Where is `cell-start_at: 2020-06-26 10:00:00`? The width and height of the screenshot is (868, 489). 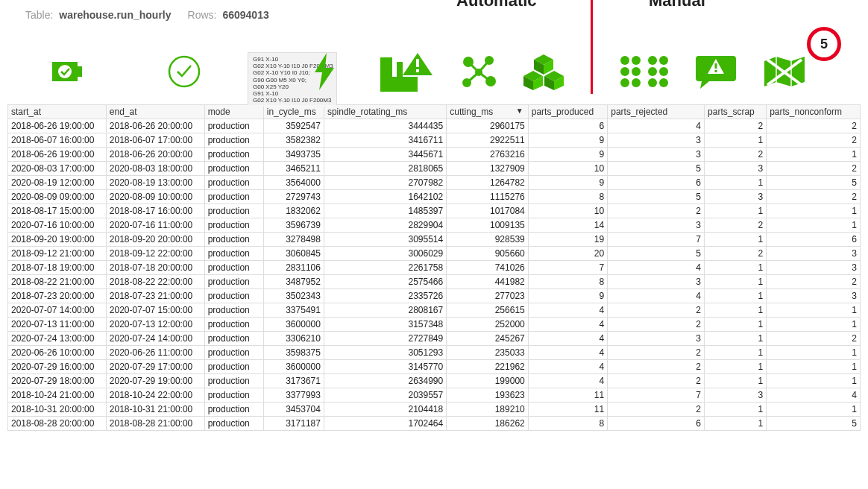 cell-start_at: 2020-06-26 10:00:00 is located at coordinates (57, 353).